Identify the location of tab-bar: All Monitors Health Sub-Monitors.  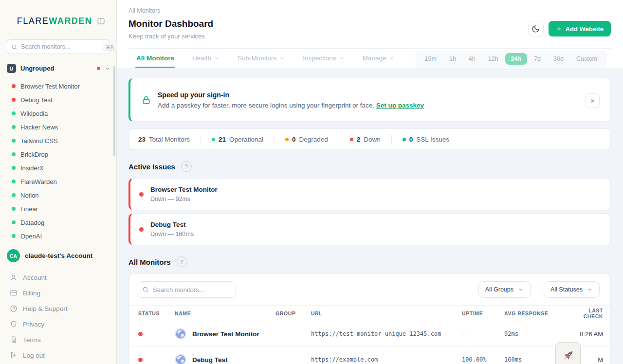
(265, 58).